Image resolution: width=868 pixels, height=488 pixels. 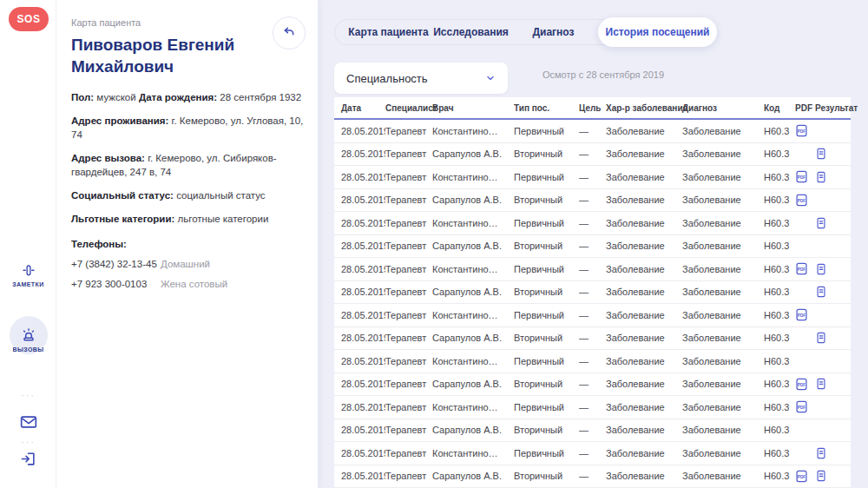 What do you see at coordinates (28, 422) in the screenshot?
I see `sidebar-item-mail` at bounding box center [28, 422].